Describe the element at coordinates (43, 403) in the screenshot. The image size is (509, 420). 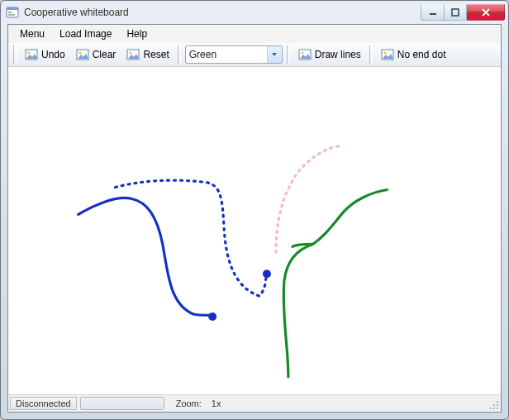
I see `connection-status: Disconnected` at that location.